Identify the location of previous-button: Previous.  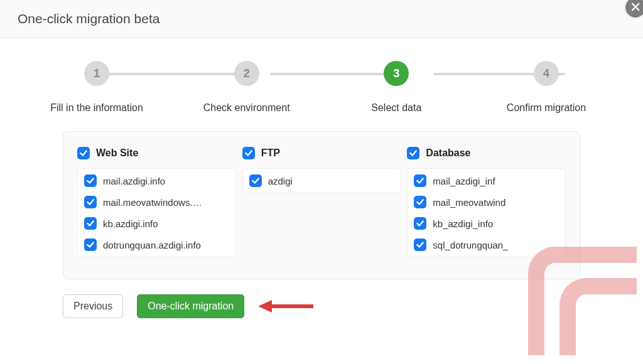
(93, 306).